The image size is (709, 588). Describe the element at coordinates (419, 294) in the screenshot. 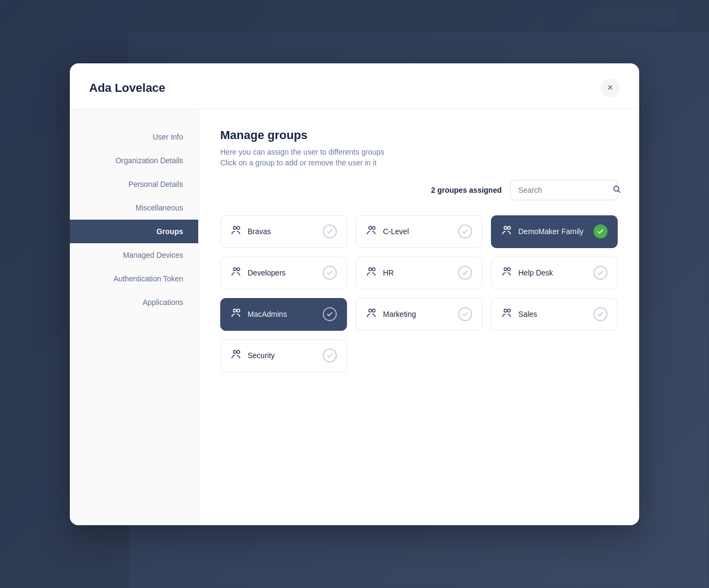

I see `groups-grid: Bravas C-Level DemoMaker Family Develope…` at that location.